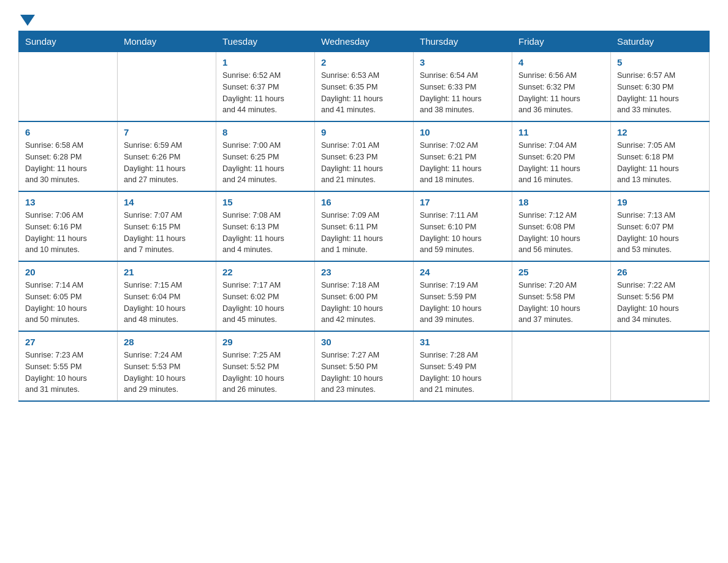 The height and width of the screenshot is (563, 728). Describe the element at coordinates (661, 156) in the screenshot. I see `calendar-cell: 12Sunrise: 7:05 AM Sunset: 6:18 PM Dayli…` at that location.